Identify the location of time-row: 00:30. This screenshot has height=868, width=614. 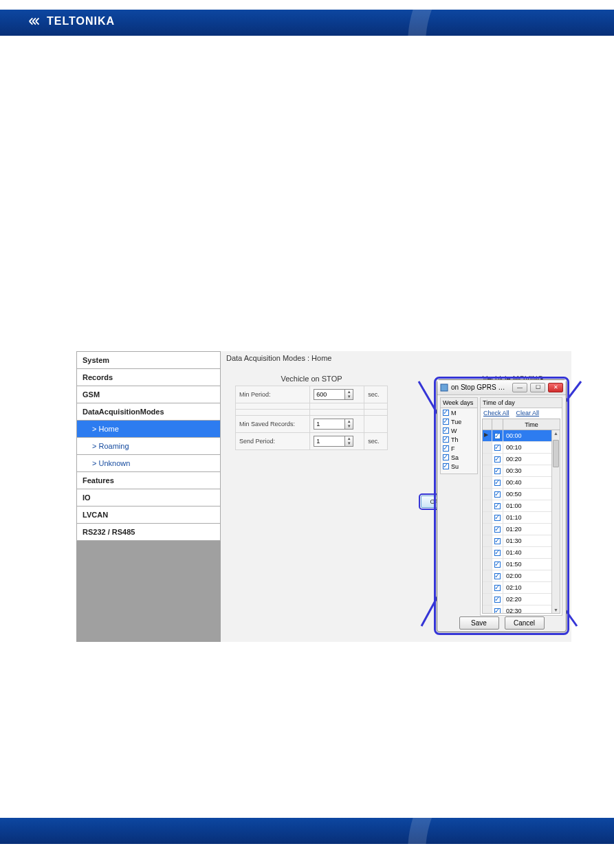
(521, 471).